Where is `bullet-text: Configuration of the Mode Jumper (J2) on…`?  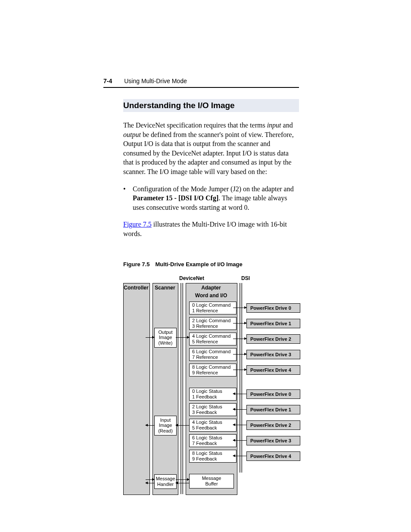
bullet-text: Configuration of the Mode Jumper (J2) on… is located at coordinates (216, 198).